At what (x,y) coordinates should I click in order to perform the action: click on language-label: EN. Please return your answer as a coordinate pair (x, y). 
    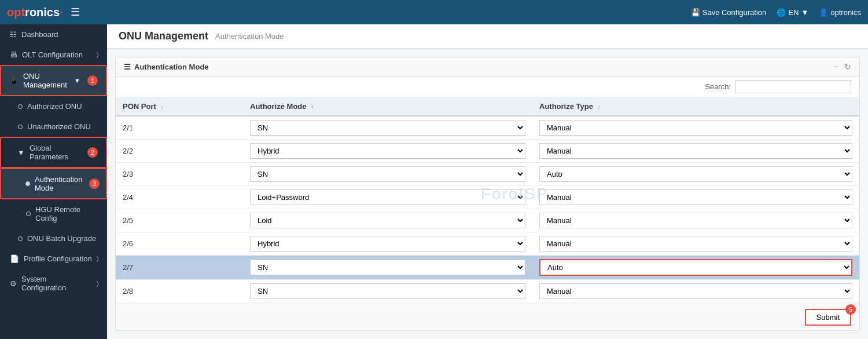
    Looking at the image, I should click on (793, 13).